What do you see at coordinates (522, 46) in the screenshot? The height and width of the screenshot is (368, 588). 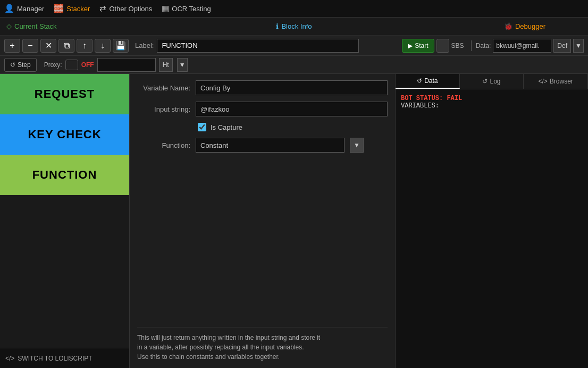 I see `data-input` at bounding box center [522, 46].